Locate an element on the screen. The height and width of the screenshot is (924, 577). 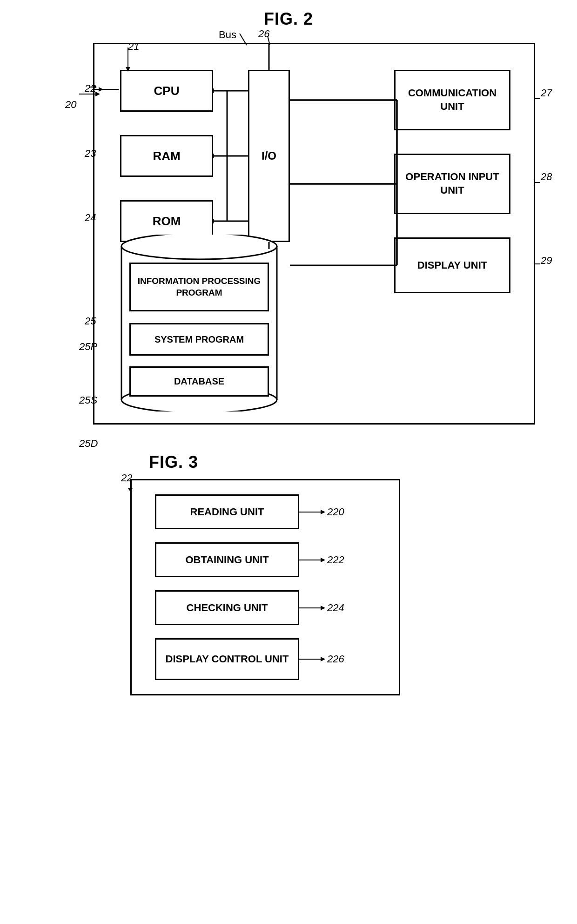
fig3-outer-box: READING UNIT 220 OBTAINING UNIT is located at coordinates (265, 587).